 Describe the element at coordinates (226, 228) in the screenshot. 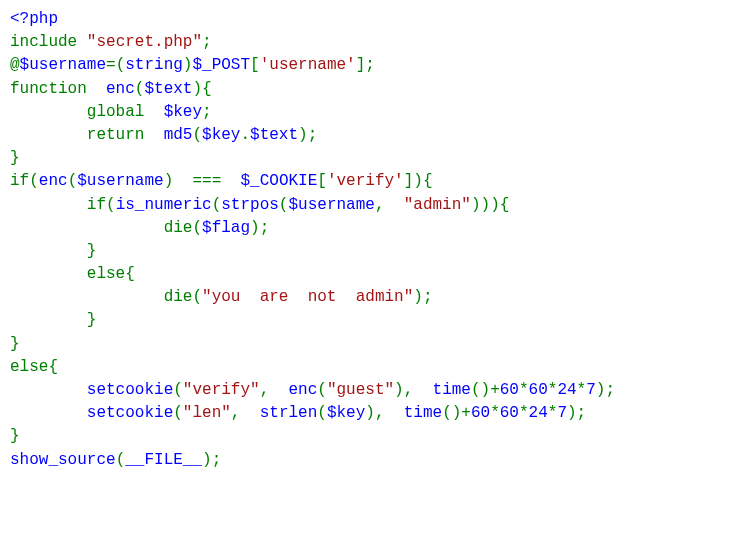

I see `variable: $flag` at that location.